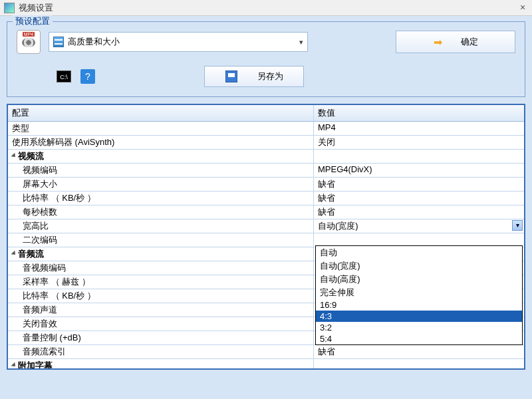 The width and height of the screenshot is (532, 399). I want to click on header-config: 配置, so click(161, 113).